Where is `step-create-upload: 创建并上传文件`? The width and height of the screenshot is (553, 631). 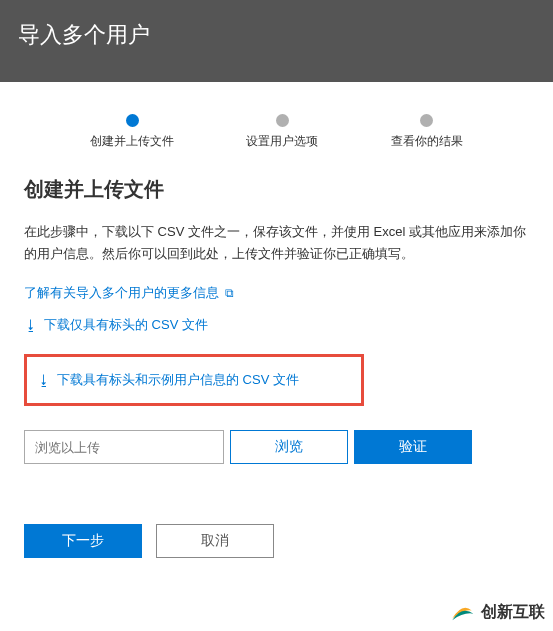
step-create-upload: 创建并上传文件 is located at coordinates (132, 132).